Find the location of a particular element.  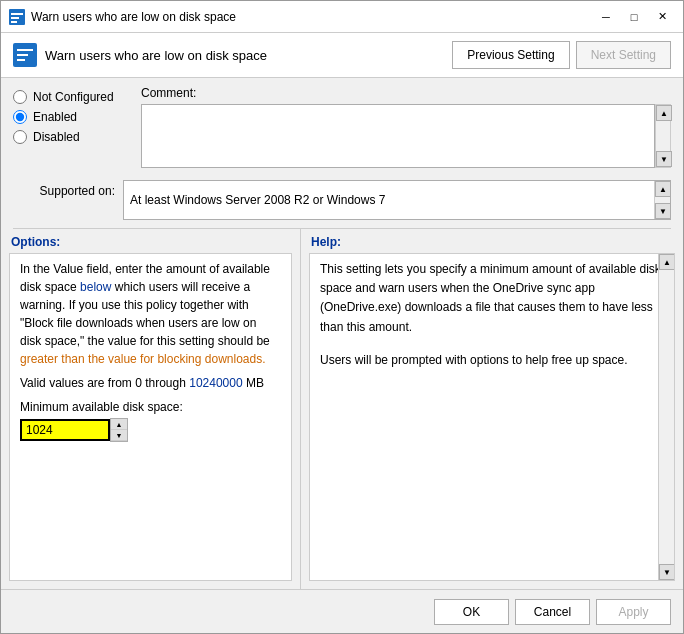

valid-values: Valid values are from 0 through 10240000… is located at coordinates (150, 383).